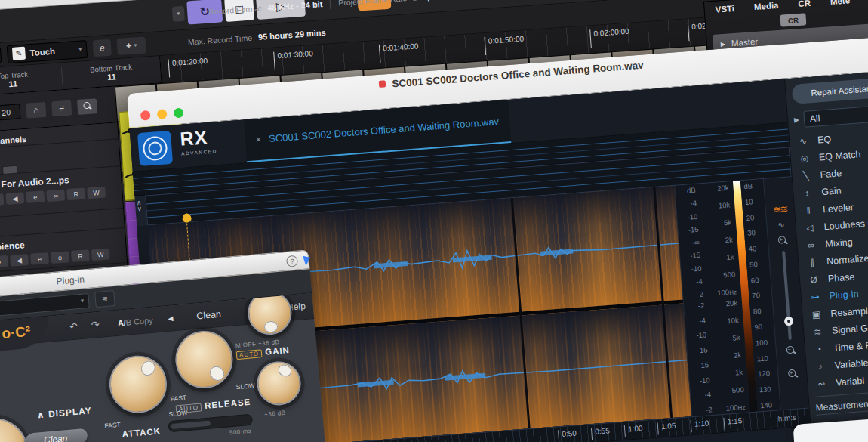  I want to click on search-icon, so click(88, 107).